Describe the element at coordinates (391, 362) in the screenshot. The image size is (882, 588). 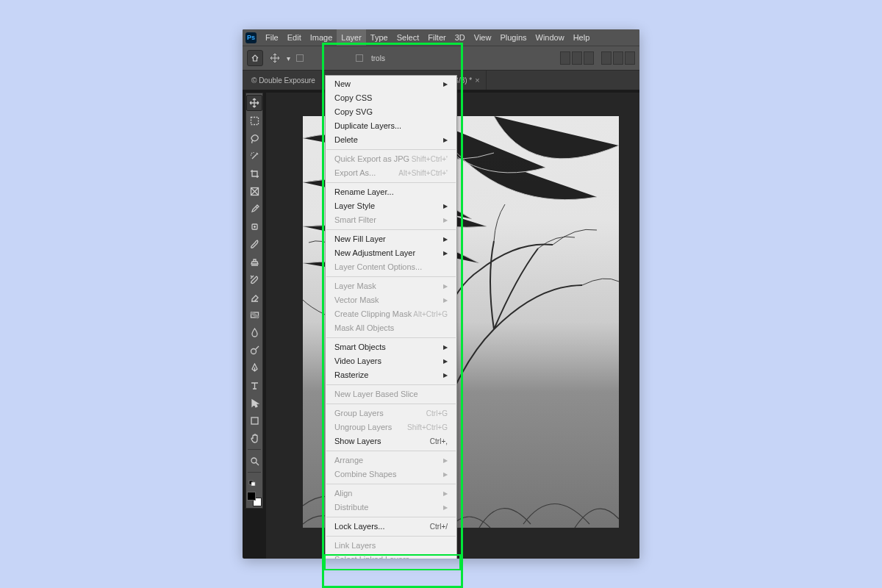
I see `menuitem-video-layers: Video Layers▶` at that location.